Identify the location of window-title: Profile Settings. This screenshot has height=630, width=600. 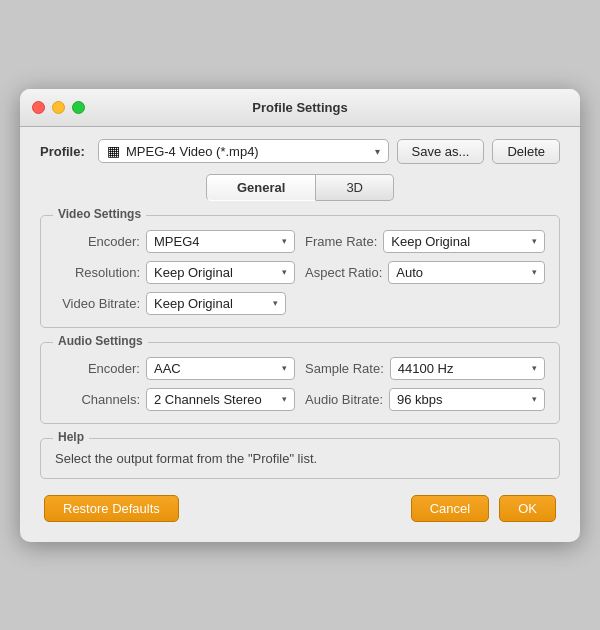
(300, 108).